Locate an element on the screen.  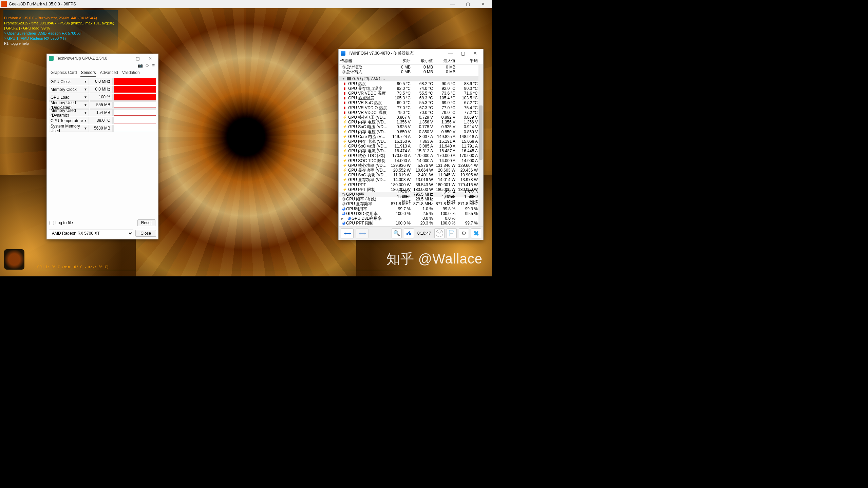
sensor-label: Memory Used (Dedicated)▼ is located at coordinates (69, 105).